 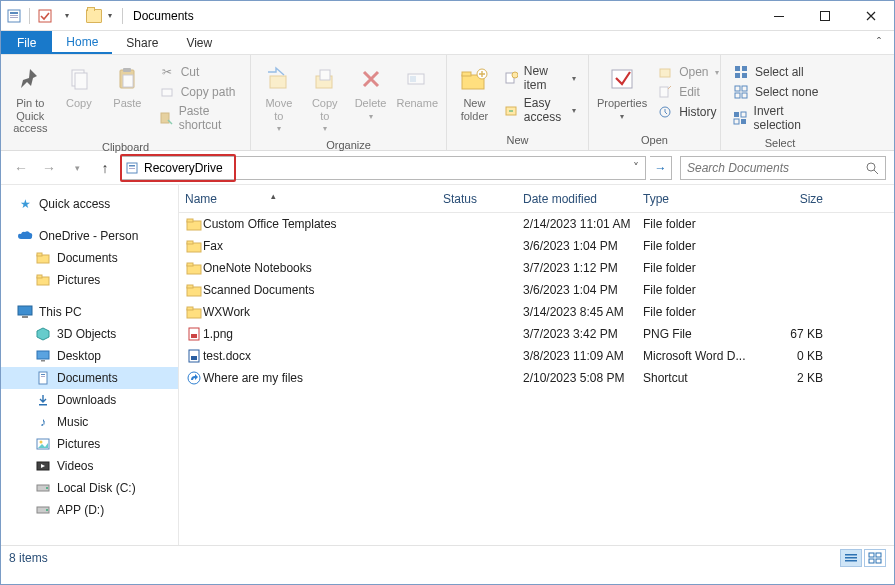 What do you see at coordinates (536, 334) in the screenshot?
I see `file-row: 1.png3/7/2023 3:42 PMPNG File67 KB` at bounding box center [536, 334].